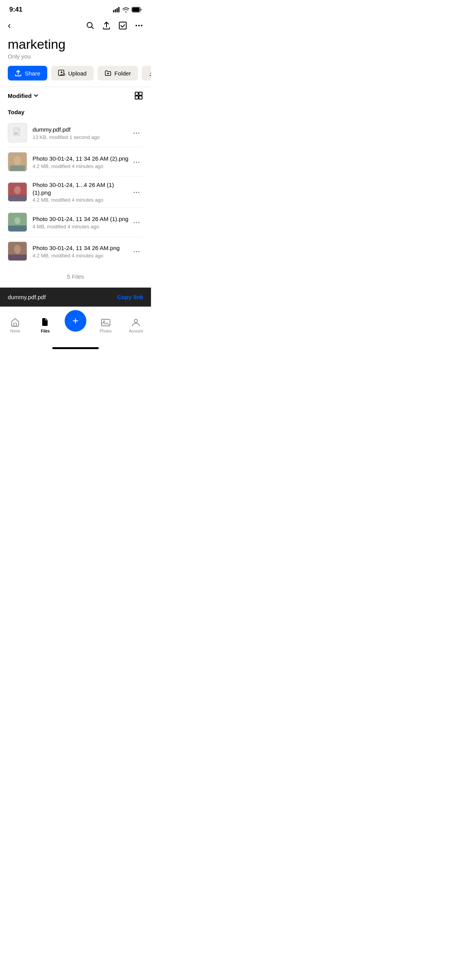 The image size is (453, 980). Describe the element at coordinates (76, 325) in the screenshot. I see `tab-bar: Home Files + Photos Account` at that location.